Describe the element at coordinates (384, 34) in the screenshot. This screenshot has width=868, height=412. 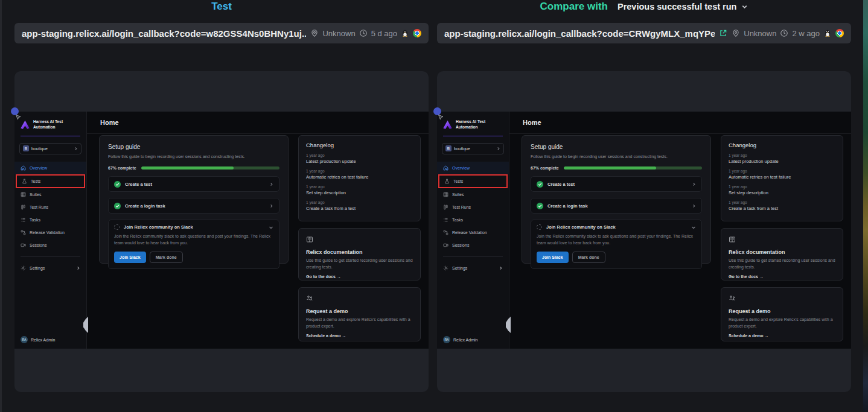
I see `test-time: 5 d ago` at that location.